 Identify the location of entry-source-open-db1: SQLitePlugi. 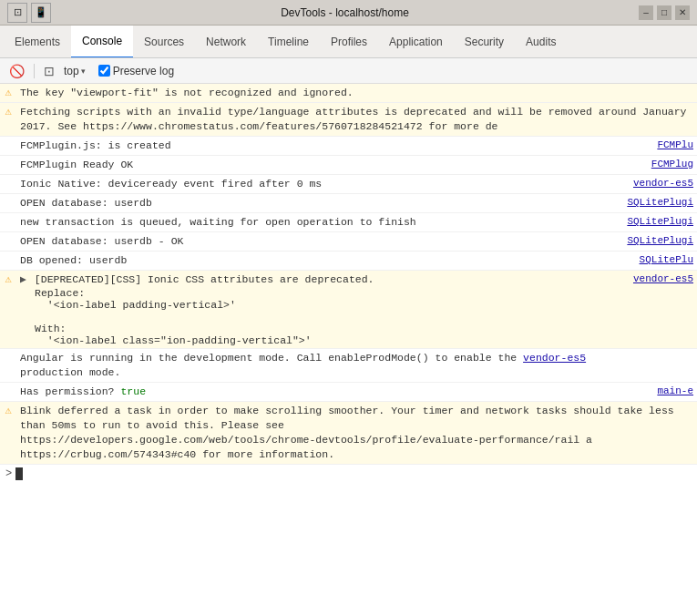
(660, 202).